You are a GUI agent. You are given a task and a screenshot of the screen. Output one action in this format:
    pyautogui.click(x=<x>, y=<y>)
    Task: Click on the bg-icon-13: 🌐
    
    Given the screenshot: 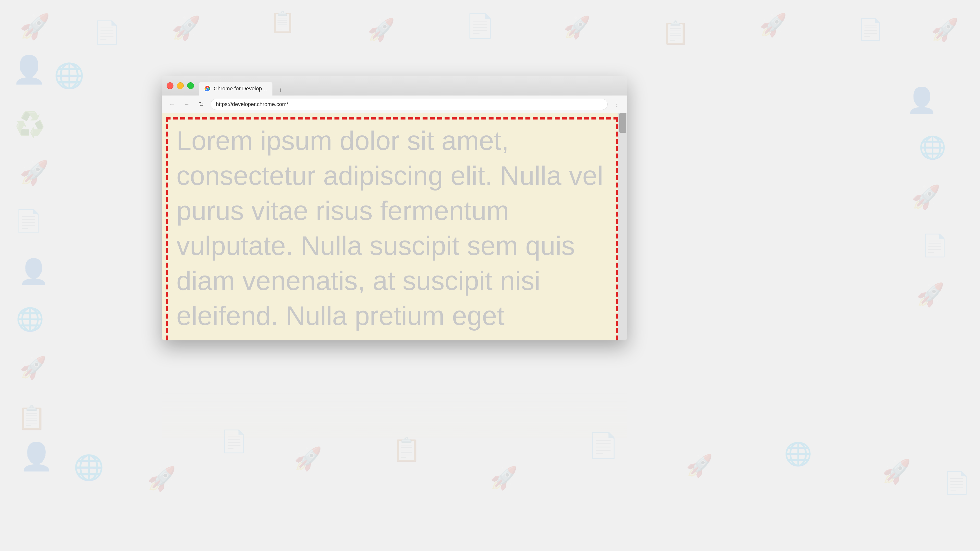 What is the action you would take?
    pyautogui.click(x=69, y=76)
    